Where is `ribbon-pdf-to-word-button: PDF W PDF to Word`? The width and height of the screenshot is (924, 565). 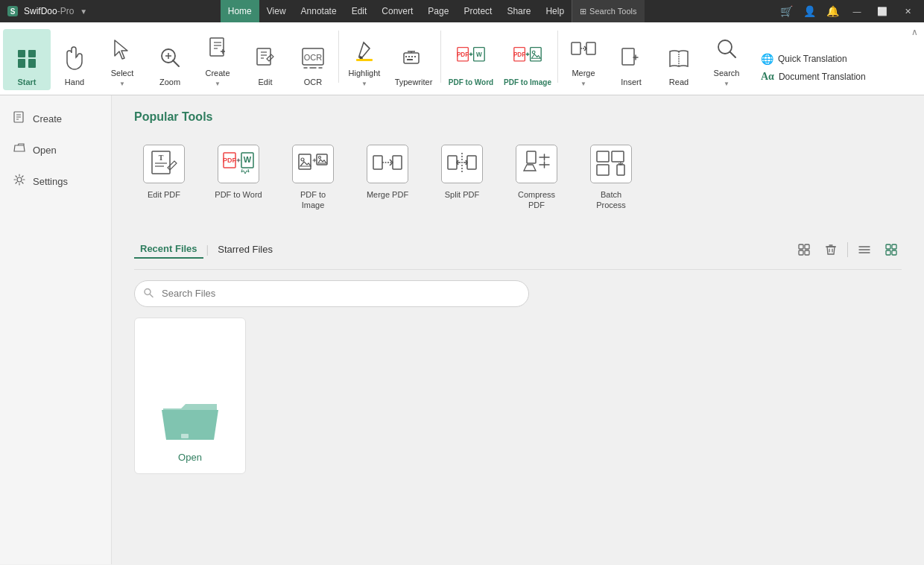 ribbon-pdf-to-word-button: PDF W PDF to Word is located at coordinates (471, 60).